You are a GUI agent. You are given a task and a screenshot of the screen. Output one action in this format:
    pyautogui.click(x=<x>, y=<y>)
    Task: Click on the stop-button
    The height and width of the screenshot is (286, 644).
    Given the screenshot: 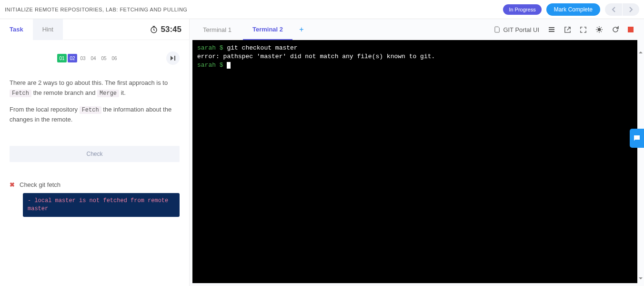 What is the action you would take?
    pyautogui.click(x=631, y=30)
    